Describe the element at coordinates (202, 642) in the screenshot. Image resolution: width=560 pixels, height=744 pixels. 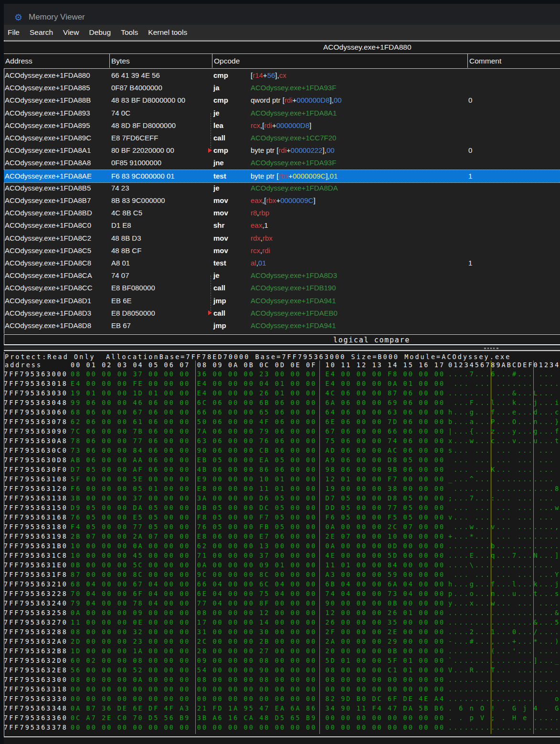
I see `hex-byte: 2C` at that location.